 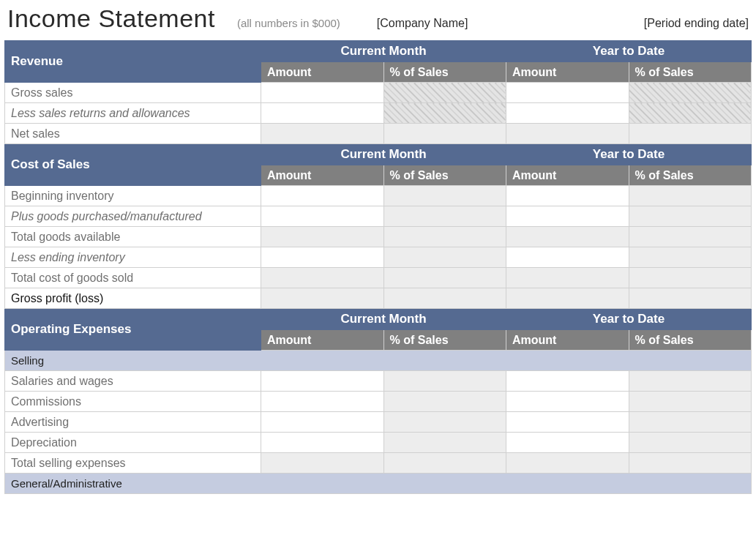 What do you see at coordinates (697, 23) in the screenshot?
I see `period-ending-placeholder: [Period ending date]` at bounding box center [697, 23].